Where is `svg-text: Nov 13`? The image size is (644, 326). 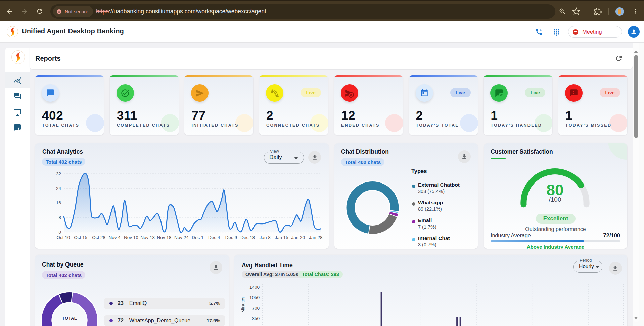
svg-text: Nov 13 is located at coordinates (148, 237).